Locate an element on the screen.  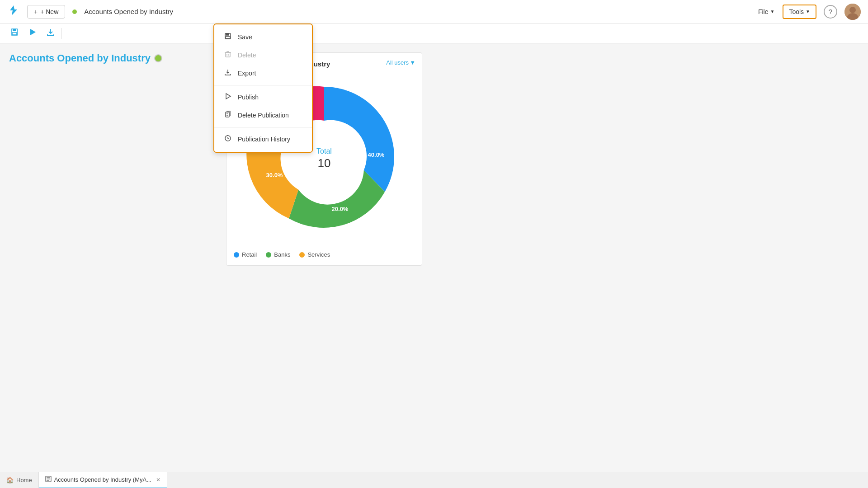
new-button-label: + New is located at coordinates (49, 12).